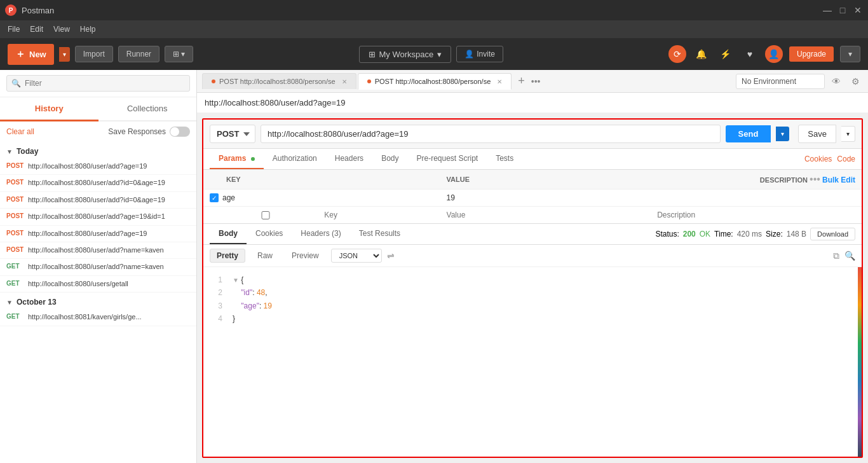  I want to click on notifications-button: 🔔, so click(702, 54).